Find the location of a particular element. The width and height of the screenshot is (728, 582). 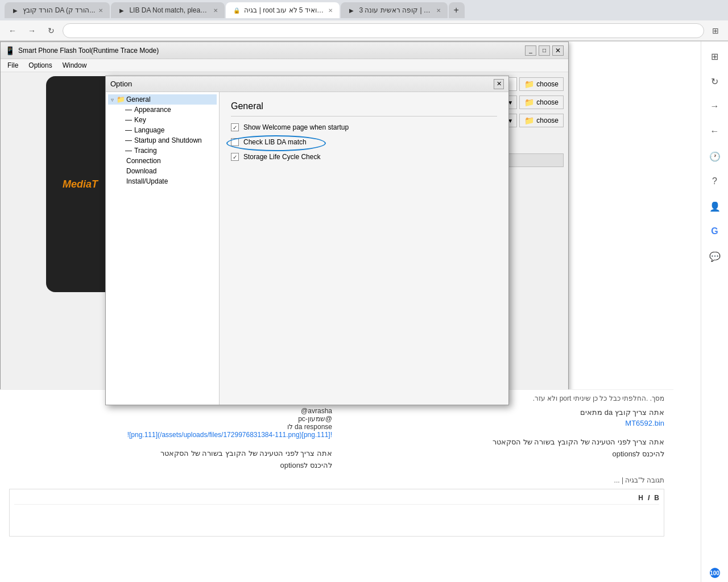

option-show-welcome: Show Welcome page when startup is located at coordinates (364, 127).